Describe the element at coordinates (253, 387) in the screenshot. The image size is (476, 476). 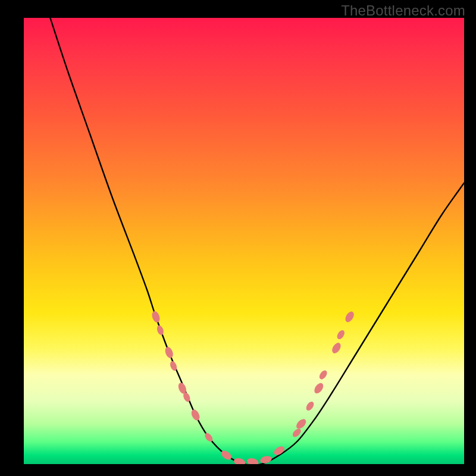
I see `sample-points` at that location.